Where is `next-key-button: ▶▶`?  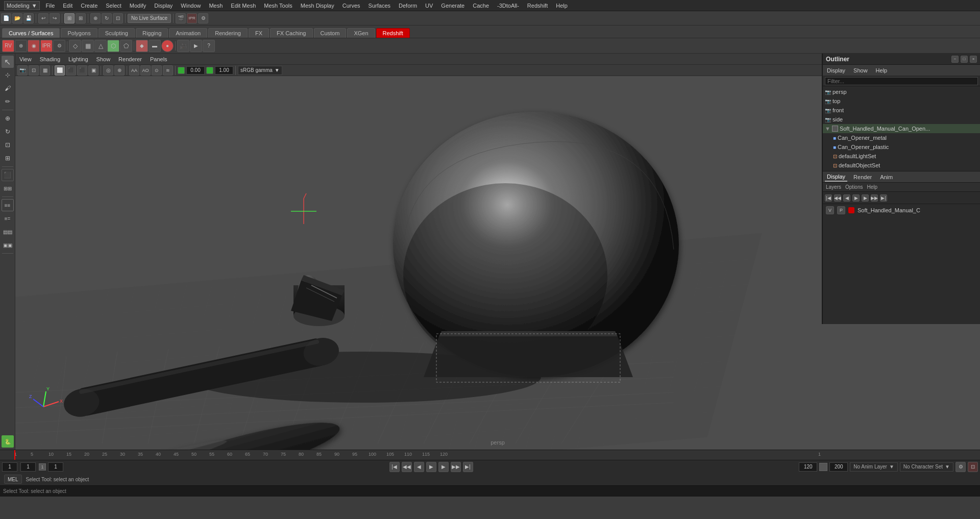 next-key-button: ▶▶ is located at coordinates (874, 198).